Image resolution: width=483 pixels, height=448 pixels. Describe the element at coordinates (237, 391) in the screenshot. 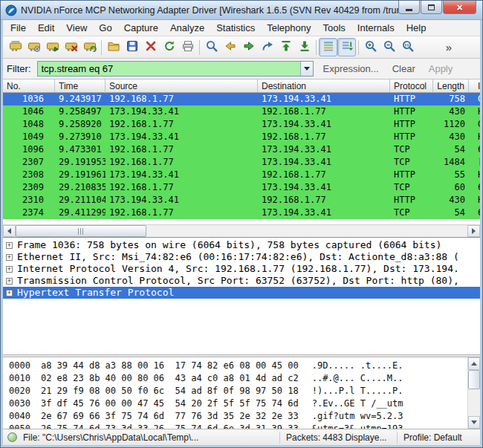

I see `hex-row: 002021 29 f9 08 00 50 f0 6c 54 ad 8f 0f …` at that location.